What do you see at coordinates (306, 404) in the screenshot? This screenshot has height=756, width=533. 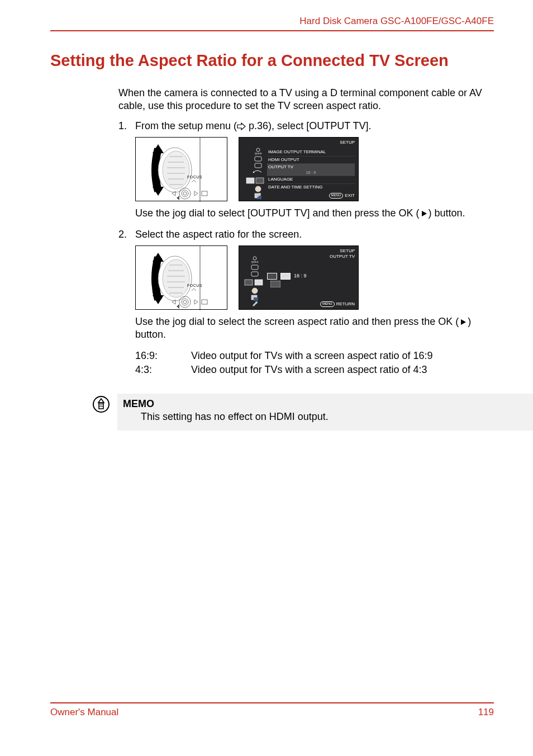 I see `memo-title: MEMO` at bounding box center [306, 404].